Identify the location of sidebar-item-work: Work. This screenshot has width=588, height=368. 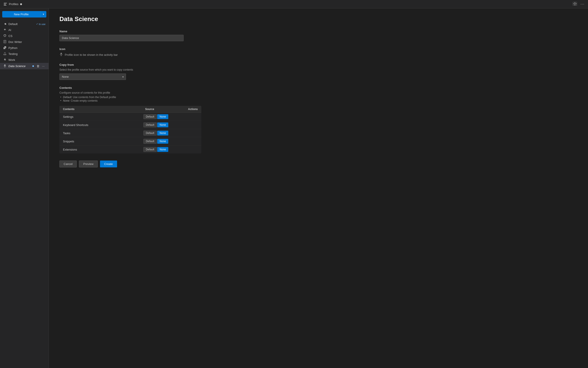
(24, 60).